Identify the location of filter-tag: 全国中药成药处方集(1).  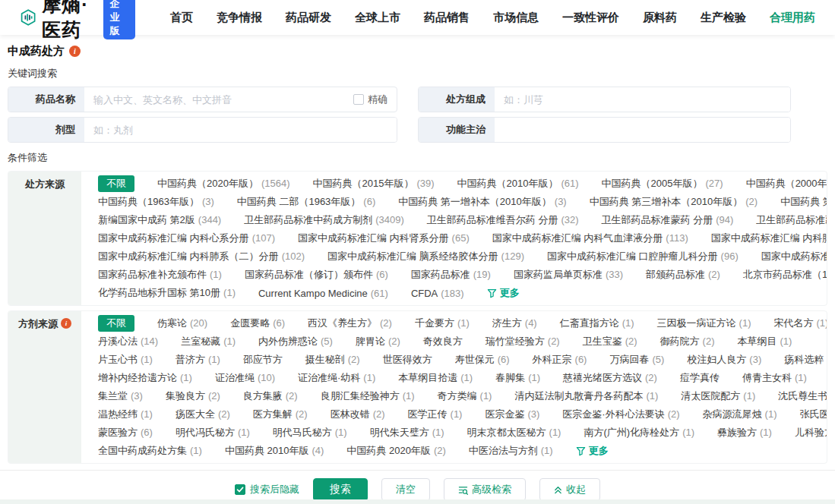
(150, 451).